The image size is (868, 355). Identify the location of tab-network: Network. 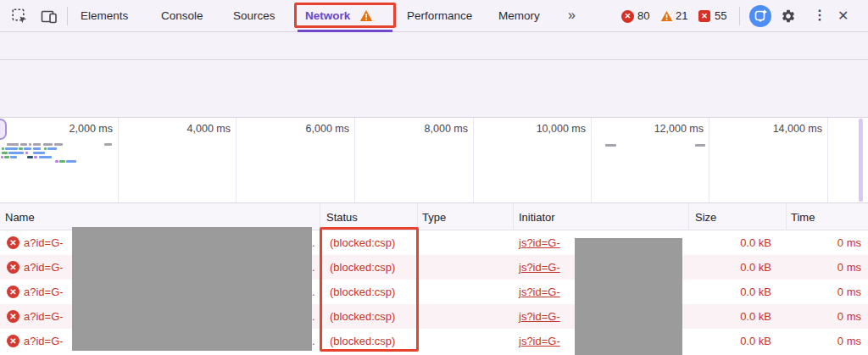
(327, 15).